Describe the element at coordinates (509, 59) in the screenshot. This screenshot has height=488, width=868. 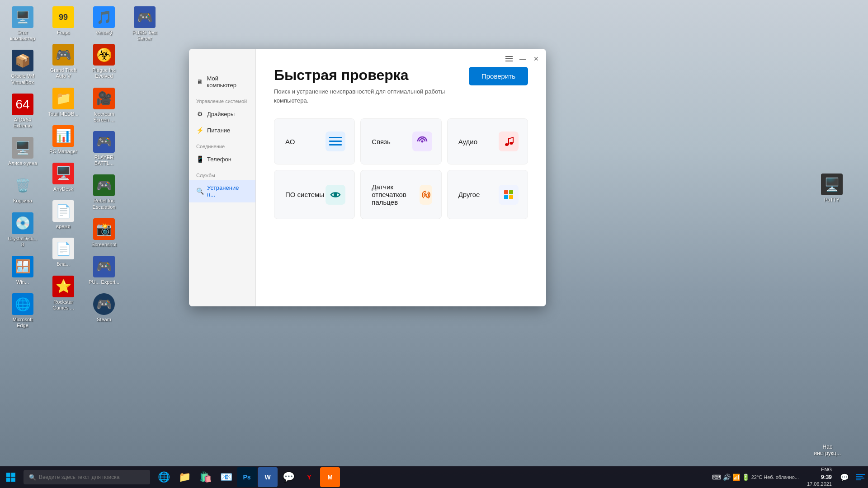
I see `dialog-hamburger-button` at that location.